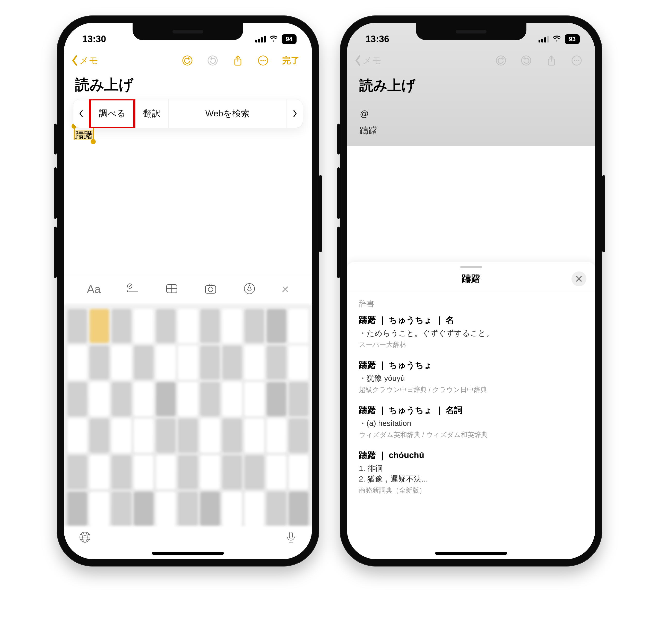 Image resolution: width=659 pixels, height=644 pixels. What do you see at coordinates (471, 279) in the screenshot?
I see `sheet-title: 躊躇` at bounding box center [471, 279].